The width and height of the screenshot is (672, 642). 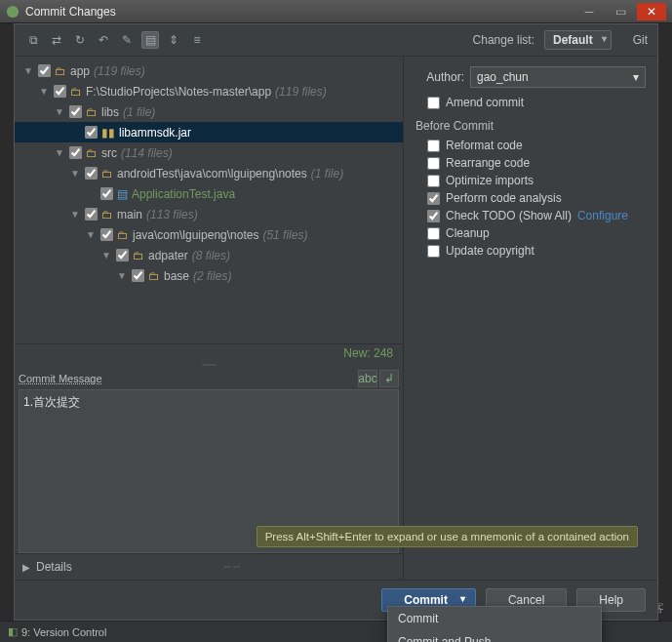 I want to click on before-commit-option: Update copyright, so click(x=536, y=251).